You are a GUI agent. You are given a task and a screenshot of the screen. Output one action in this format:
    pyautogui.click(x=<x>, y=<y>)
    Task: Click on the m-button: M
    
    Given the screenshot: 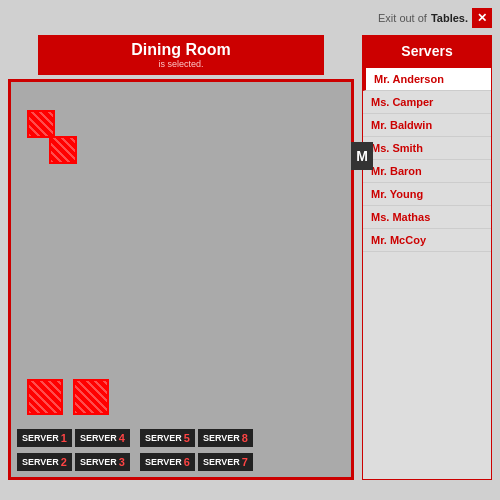 What is the action you would take?
    pyautogui.click(x=362, y=156)
    